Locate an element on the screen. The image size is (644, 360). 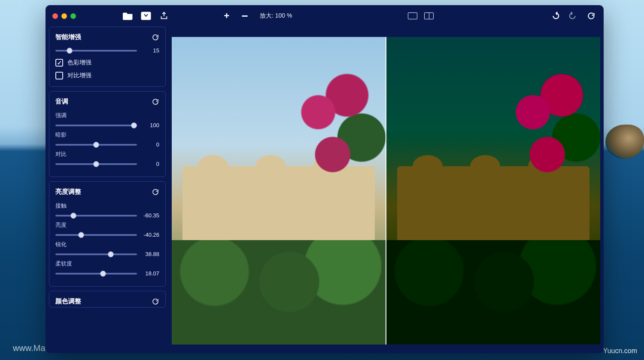
slider-label: 对比 is located at coordinates (107, 154).